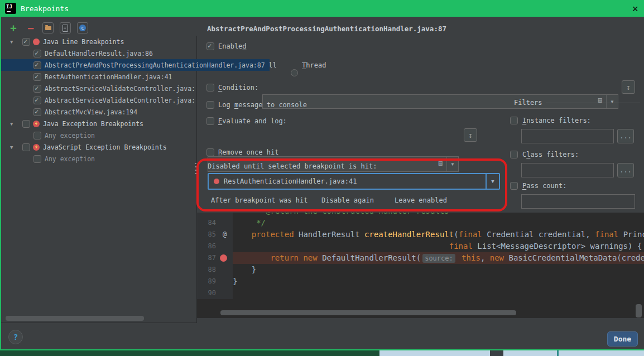 Image resolution: width=644 pixels, height=356 pixels. I want to click on code-gutter: 86, so click(215, 247).